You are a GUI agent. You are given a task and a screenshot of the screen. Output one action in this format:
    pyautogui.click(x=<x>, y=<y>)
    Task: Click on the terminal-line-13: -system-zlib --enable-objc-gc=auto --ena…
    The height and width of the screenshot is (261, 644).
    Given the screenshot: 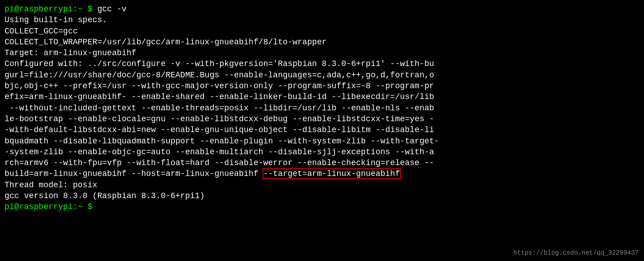 What is the action you would take?
    pyautogui.click(x=322, y=152)
    